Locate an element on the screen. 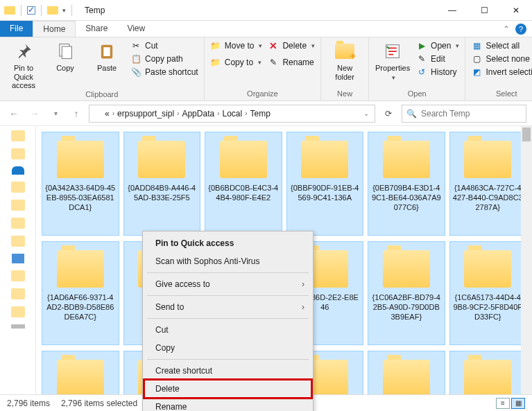 The image size is (532, 411). paste-button: Paste is located at coordinates (107, 57).